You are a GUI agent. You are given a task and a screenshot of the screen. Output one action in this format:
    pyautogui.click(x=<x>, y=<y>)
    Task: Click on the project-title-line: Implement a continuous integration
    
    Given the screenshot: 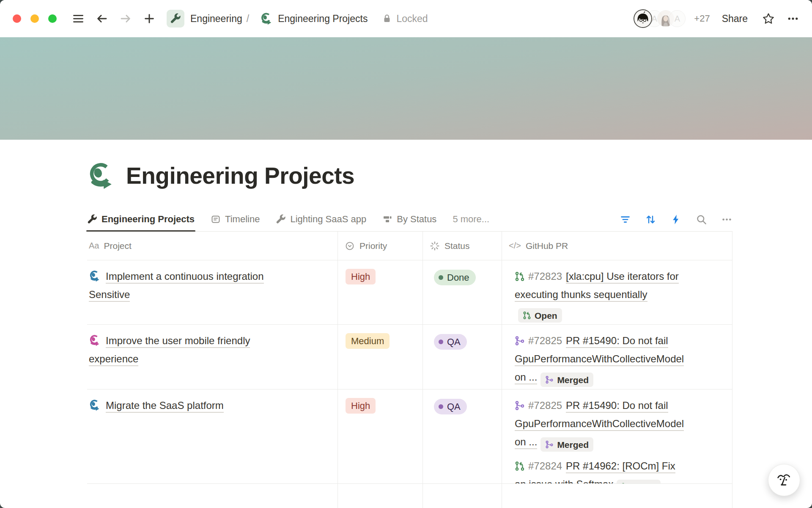 What is the action you would take?
    pyautogui.click(x=185, y=277)
    